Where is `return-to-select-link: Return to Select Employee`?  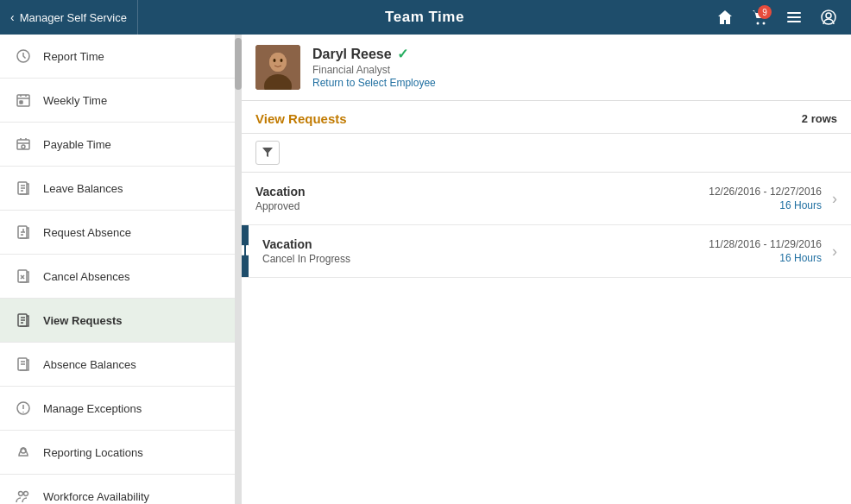 return-to-select-link: Return to Select Employee is located at coordinates (375, 83).